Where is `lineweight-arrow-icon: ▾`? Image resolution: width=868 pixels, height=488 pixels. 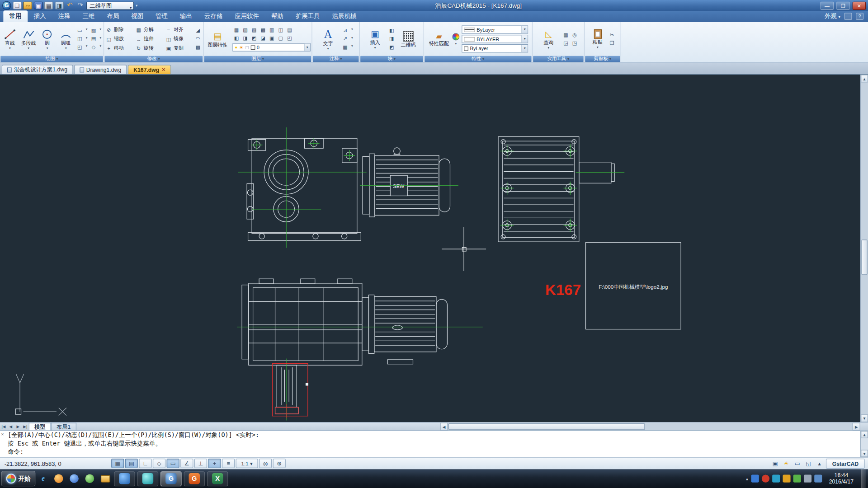 lineweight-arrow-icon: ▾ is located at coordinates (524, 39).